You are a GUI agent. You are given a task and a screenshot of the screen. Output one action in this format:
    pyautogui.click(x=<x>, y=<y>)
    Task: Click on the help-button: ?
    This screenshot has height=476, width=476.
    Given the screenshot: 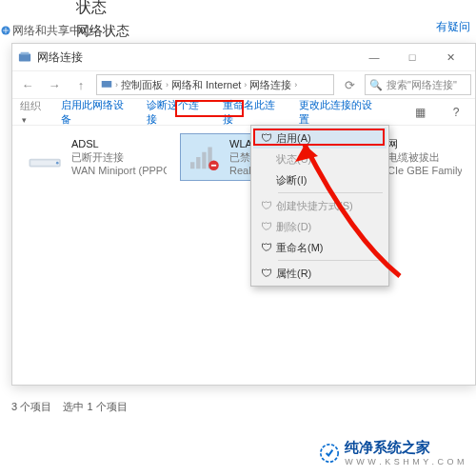 What is the action you would take?
    pyautogui.click(x=456, y=112)
    